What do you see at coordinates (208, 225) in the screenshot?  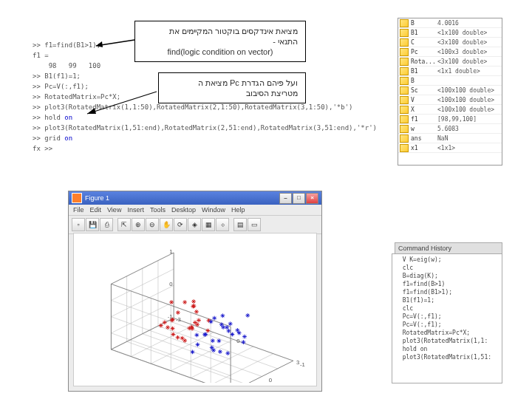 I see `brush-icon: ▦` at bounding box center [208, 225].